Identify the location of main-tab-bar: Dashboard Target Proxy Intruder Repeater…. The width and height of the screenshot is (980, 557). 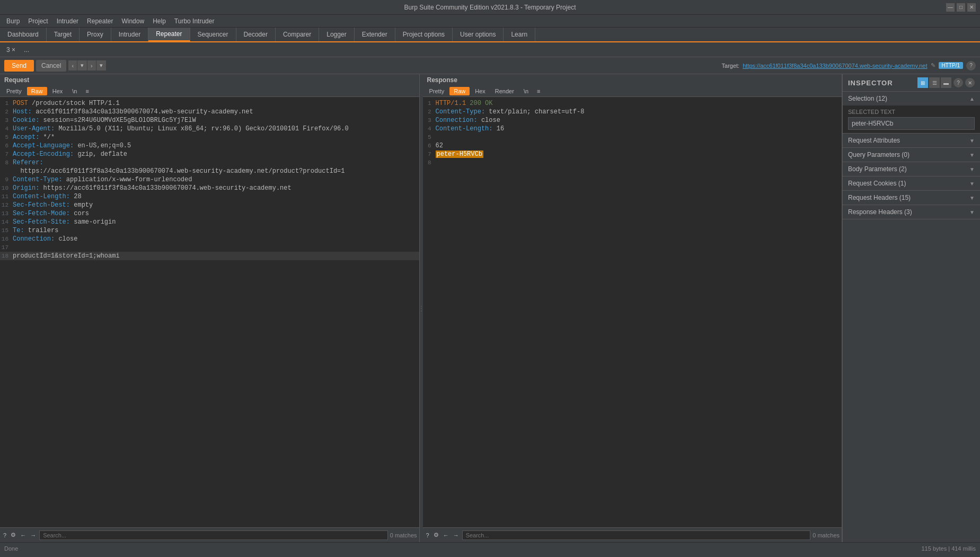
(490, 35).